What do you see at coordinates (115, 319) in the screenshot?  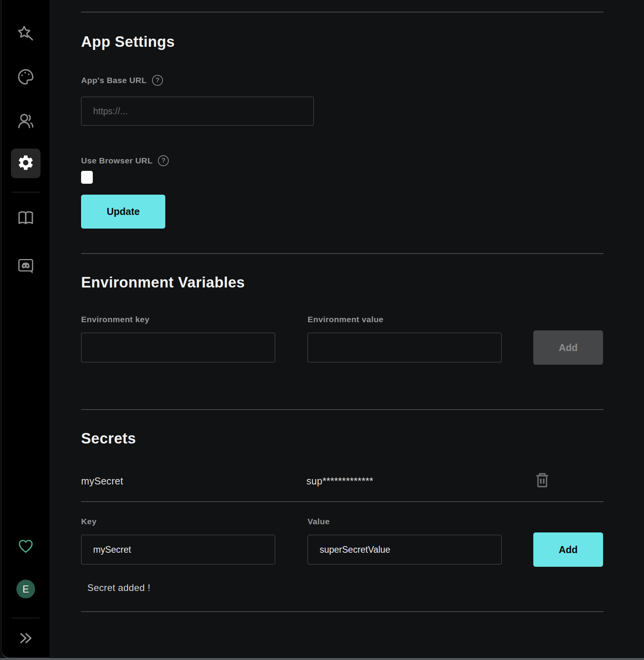 I see `environment-key-label: Environment key` at bounding box center [115, 319].